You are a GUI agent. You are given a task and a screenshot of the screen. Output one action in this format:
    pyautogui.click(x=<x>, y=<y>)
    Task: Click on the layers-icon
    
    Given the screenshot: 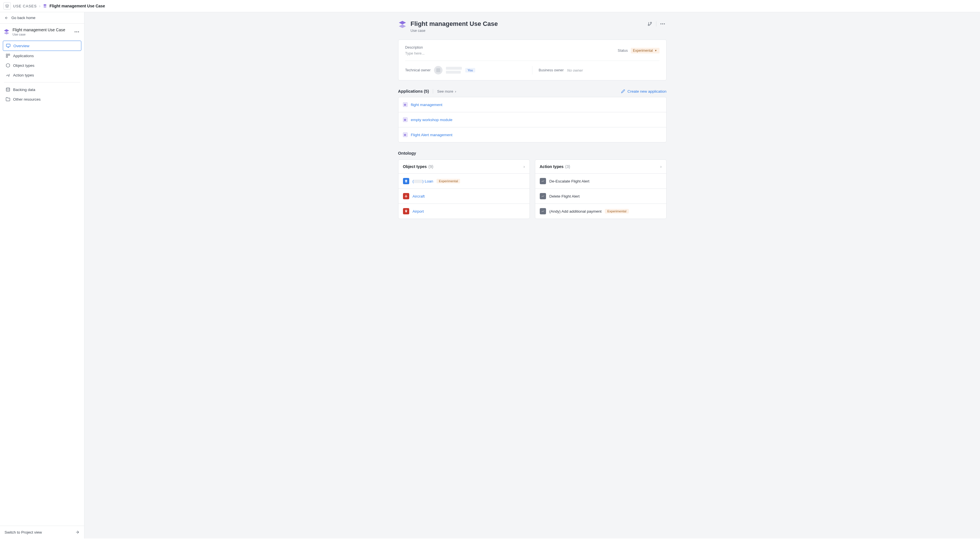 What is the action you would take?
    pyautogui.click(x=7, y=6)
    